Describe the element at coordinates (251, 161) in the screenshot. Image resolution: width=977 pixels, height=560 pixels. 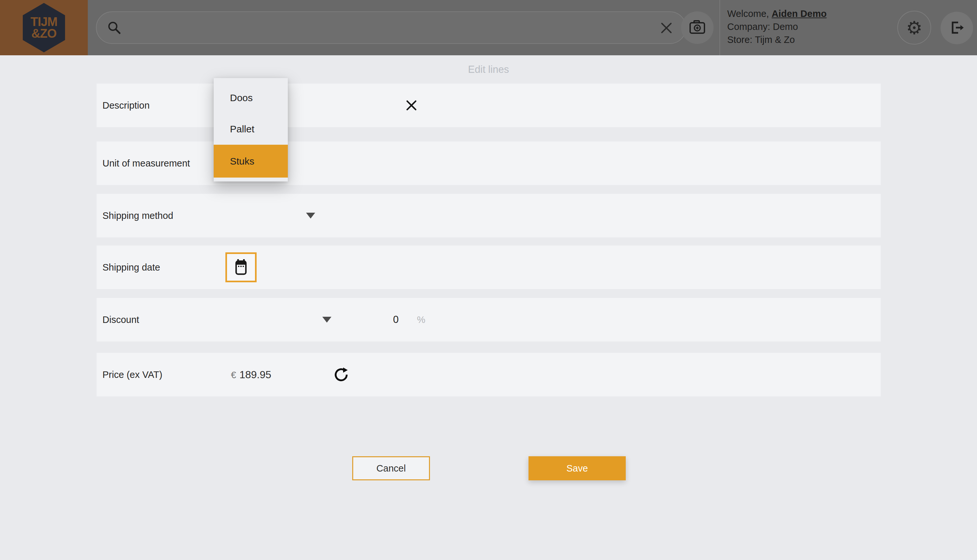
I see `dropdown-option-stuks-selected: Stuks` at that location.